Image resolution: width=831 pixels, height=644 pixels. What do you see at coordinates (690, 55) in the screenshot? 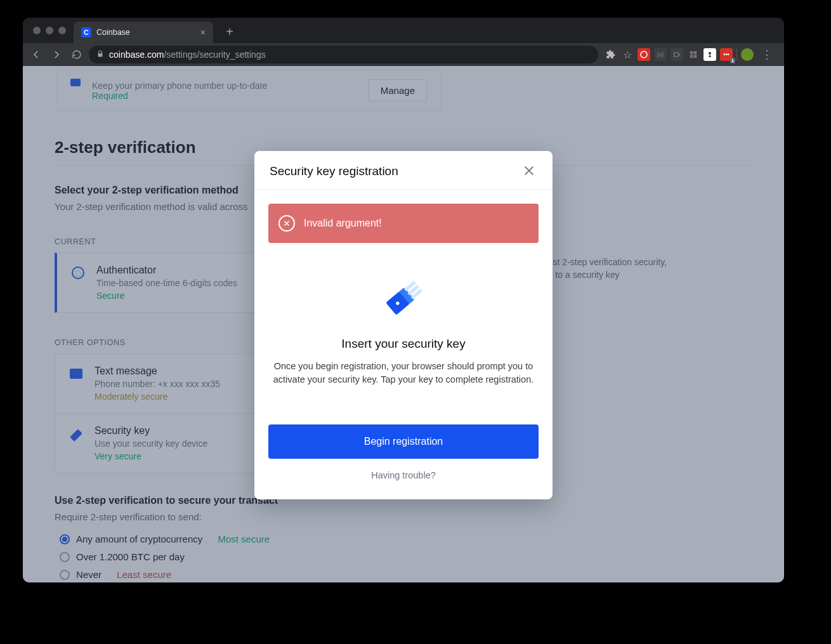
I see `extensions-area: ☆ {o} •••1 ⋮` at bounding box center [690, 55].